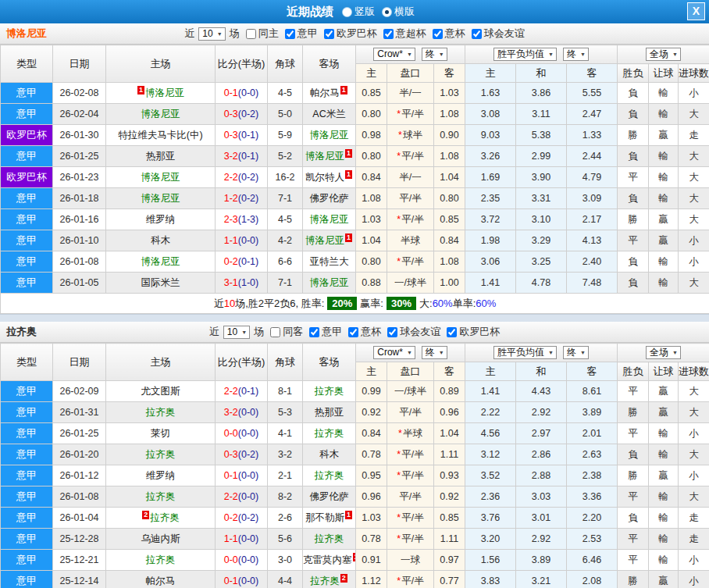 This screenshot has height=588, width=709. Describe the element at coordinates (542, 497) in the screenshot. I see `mean-draw-cell: 3.03` at that location.